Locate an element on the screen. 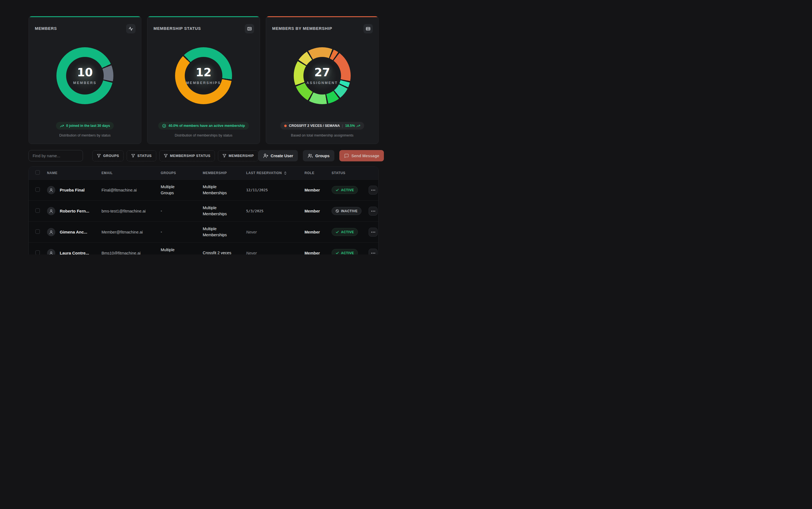  column-header-email: EMAIL is located at coordinates (131, 173).